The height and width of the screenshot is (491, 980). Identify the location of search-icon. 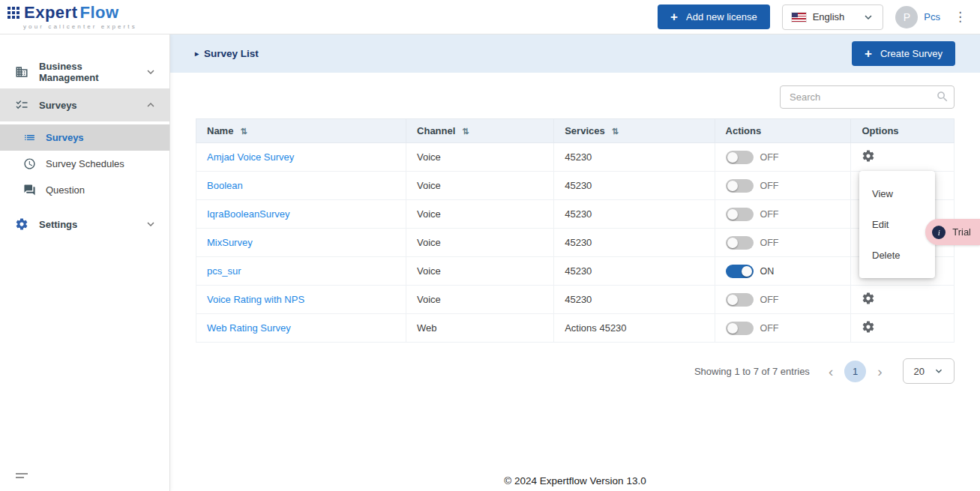
(943, 97).